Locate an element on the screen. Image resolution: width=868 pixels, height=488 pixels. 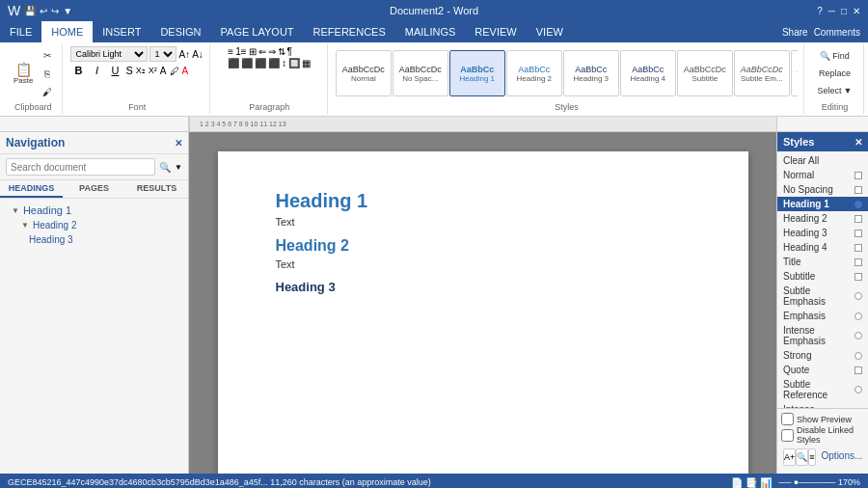
strikethrough-btn: S is located at coordinates (129, 70).